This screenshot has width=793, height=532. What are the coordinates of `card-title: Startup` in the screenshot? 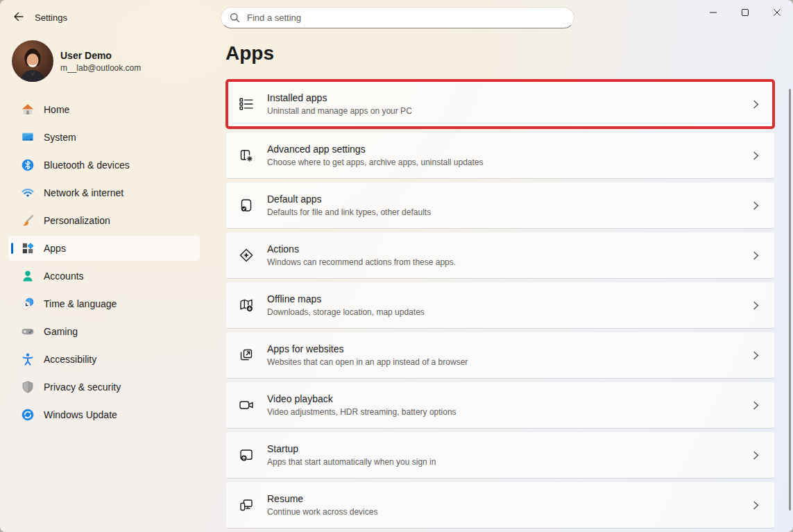 It's located at (351, 449).